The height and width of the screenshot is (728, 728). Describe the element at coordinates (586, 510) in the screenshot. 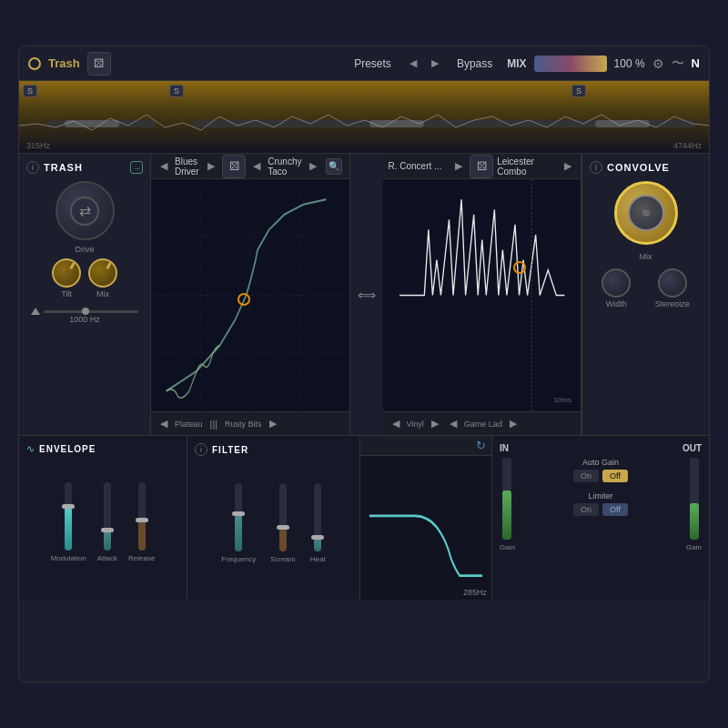

I see `limiter-on: On` at that location.